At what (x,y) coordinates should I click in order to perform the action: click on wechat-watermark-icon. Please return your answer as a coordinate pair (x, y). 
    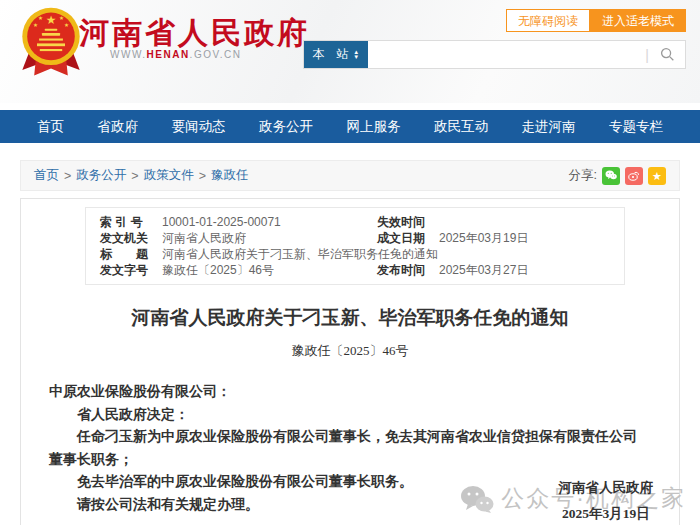
    Looking at the image, I should click on (477, 499).